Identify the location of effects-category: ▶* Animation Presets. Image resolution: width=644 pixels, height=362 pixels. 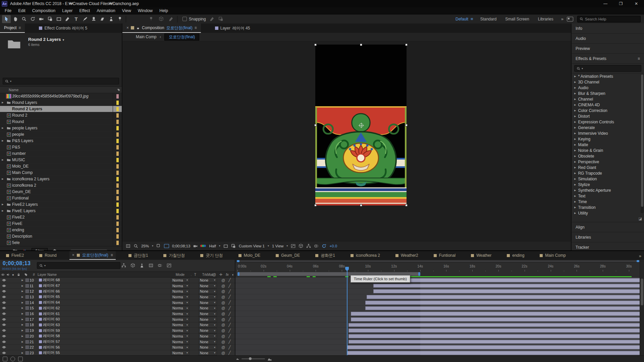
(608, 76).